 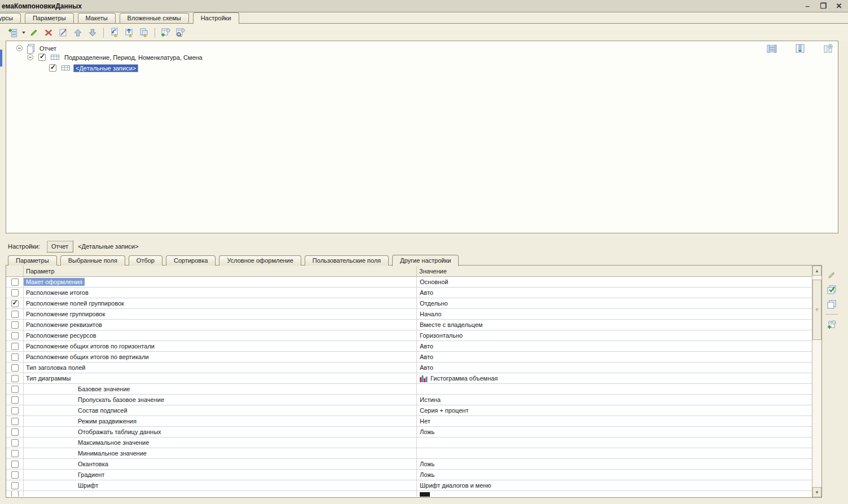 I want to click on table-row: Базовое значение, so click(x=414, y=389).